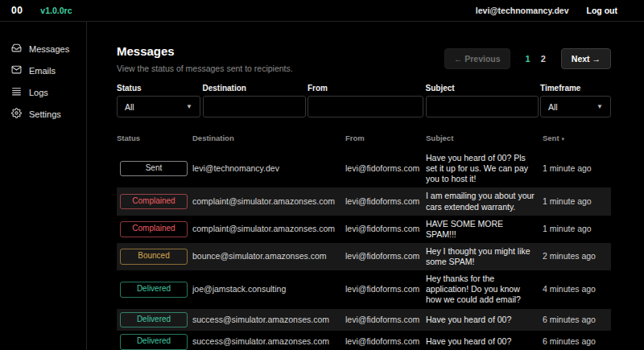  Describe the element at coordinates (477, 59) in the screenshot. I see `previous-button: ← Previous` at that location.